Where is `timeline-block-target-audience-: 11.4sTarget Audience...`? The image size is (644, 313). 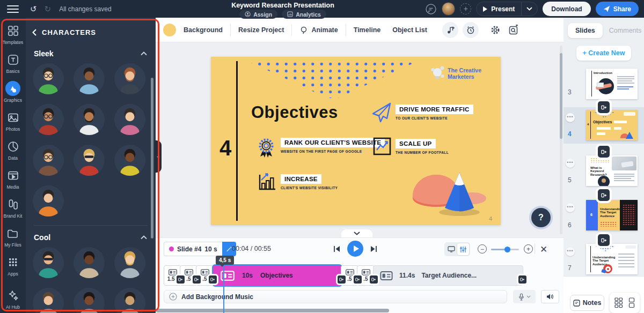
timeline-block-target-audience-: 11.4sTarget Audience... is located at coordinates (448, 275).